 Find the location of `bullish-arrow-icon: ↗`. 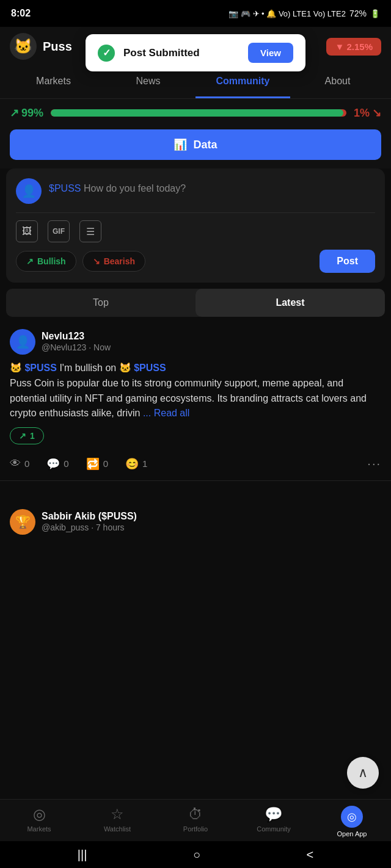

bullish-arrow-icon: ↗ is located at coordinates (30, 261).